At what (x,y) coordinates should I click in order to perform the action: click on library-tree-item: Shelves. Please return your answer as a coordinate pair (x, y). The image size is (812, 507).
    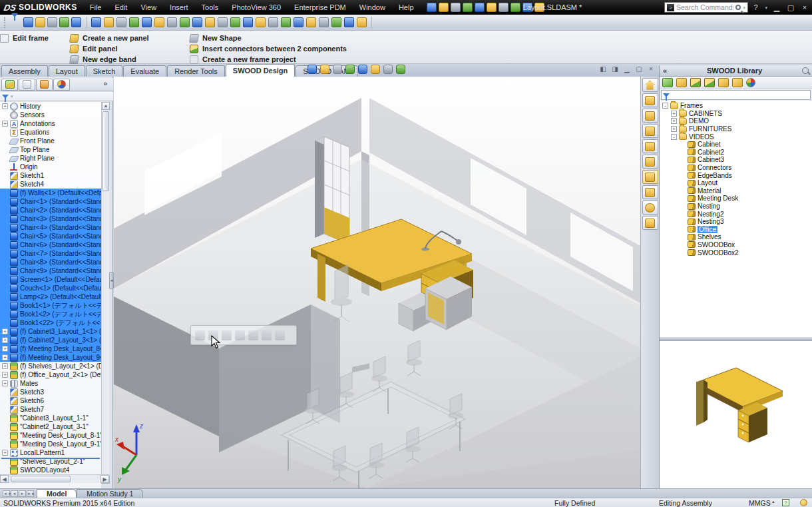
    Looking at the image, I should click on (736, 237).